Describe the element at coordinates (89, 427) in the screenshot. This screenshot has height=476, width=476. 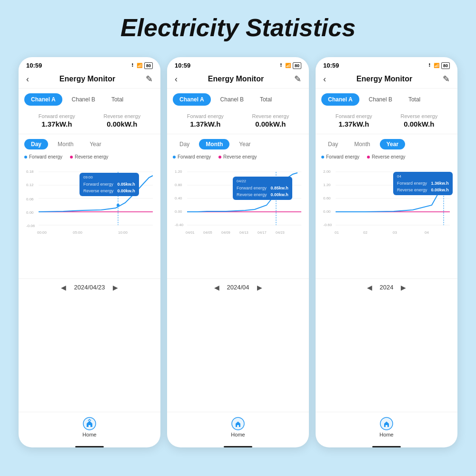
I see `home-nav-1: Home` at that location.